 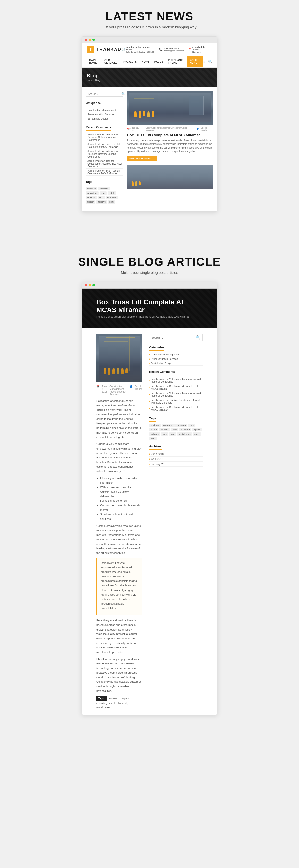 What do you see at coordinates (185, 434) in the screenshot?
I see `tag-item: modeltheme` at bounding box center [185, 434].